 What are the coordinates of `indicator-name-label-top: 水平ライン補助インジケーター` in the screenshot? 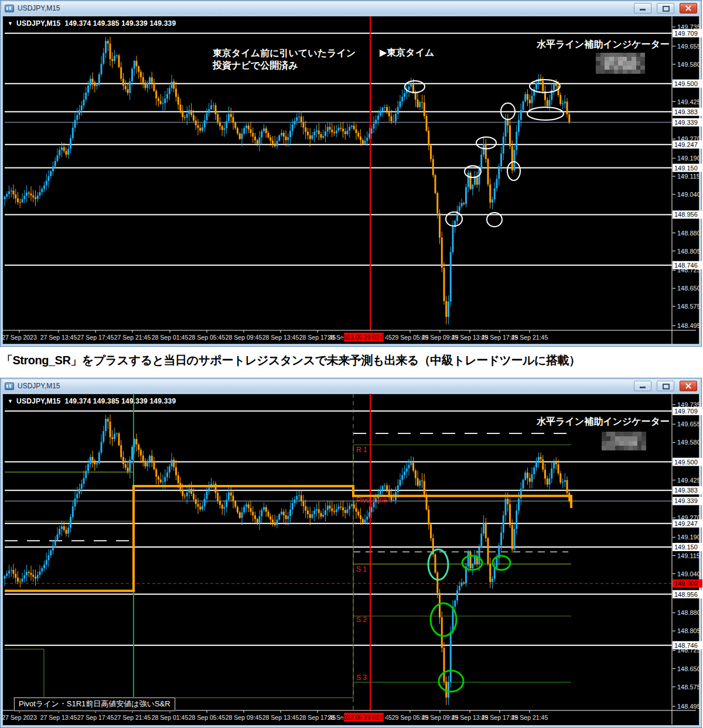 It's located at (595, 45).